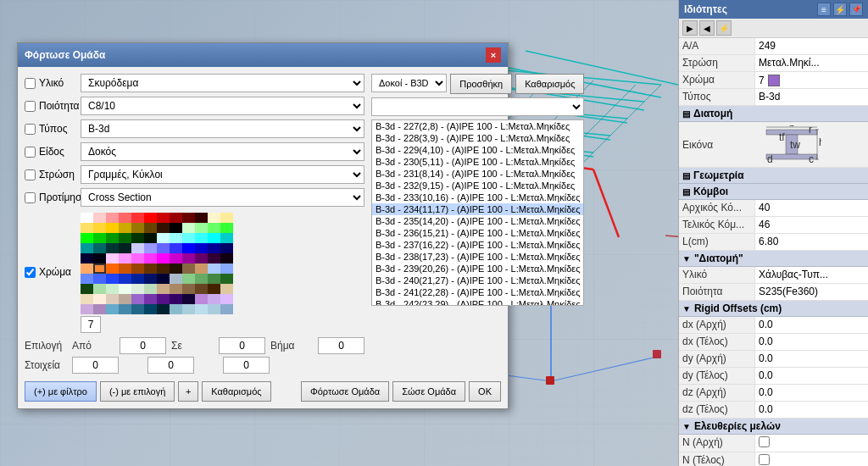  What do you see at coordinates (31, 129) in the screenshot?
I see `typos-checkbox` at bounding box center [31, 129].